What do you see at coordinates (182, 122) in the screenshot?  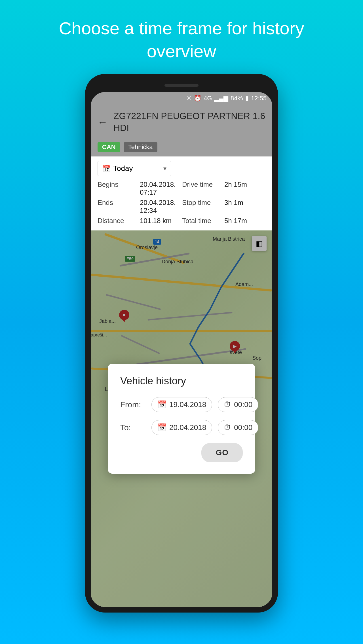 I see `app-header: ← ZG7221FN PEUGEOT PARTNER 1.6 HDI` at bounding box center [182, 122].